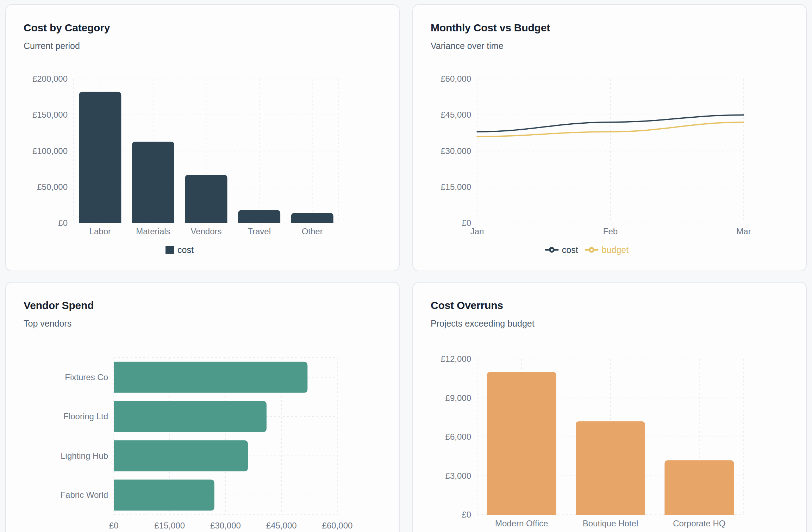  Describe the element at coordinates (50, 115) in the screenshot. I see `y-axis-tick-label: £150,000` at that location.